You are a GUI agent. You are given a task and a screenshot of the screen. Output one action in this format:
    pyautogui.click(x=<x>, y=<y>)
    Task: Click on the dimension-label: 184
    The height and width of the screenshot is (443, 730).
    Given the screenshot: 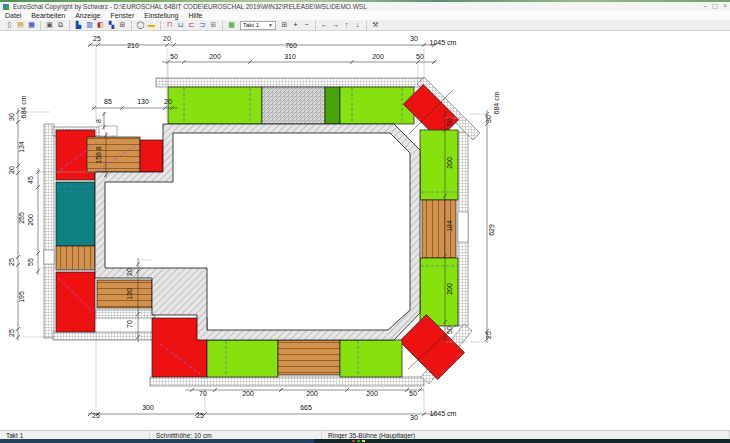 What is the action you would take?
    pyautogui.click(x=450, y=226)
    